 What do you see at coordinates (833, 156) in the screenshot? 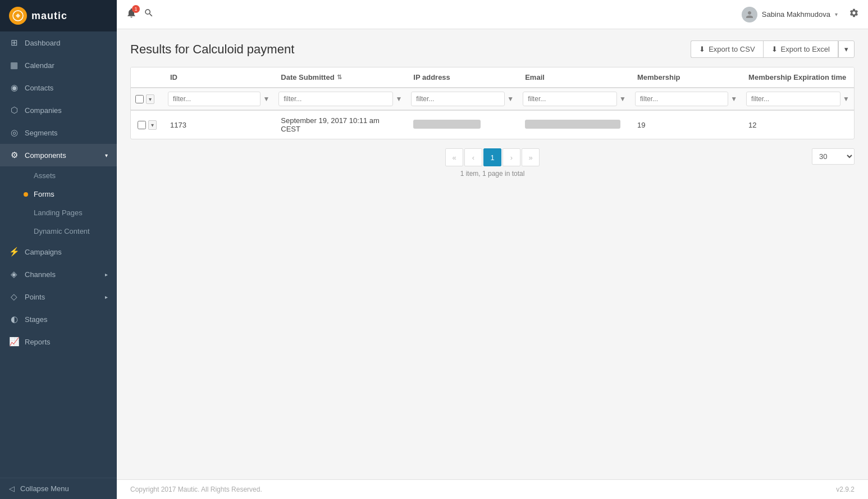
I see `per-page-select: 30 50 100` at bounding box center [833, 156].